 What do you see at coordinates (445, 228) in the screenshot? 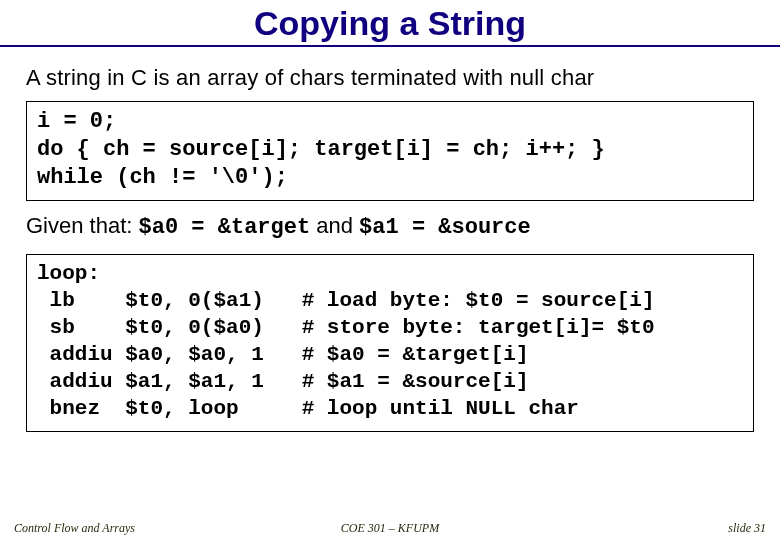
I see `given-a1: $a1 = &source` at bounding box center [445, 228].